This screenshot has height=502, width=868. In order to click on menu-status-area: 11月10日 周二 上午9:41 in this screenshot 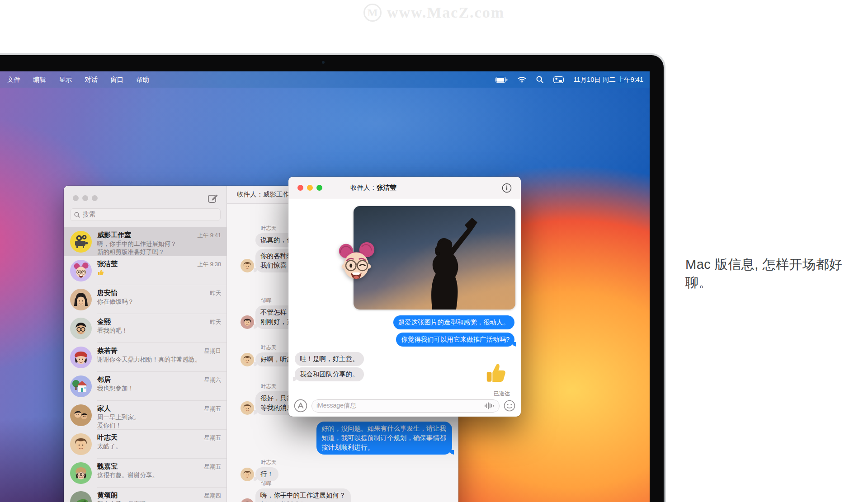, I will do `click(570, 80)`.